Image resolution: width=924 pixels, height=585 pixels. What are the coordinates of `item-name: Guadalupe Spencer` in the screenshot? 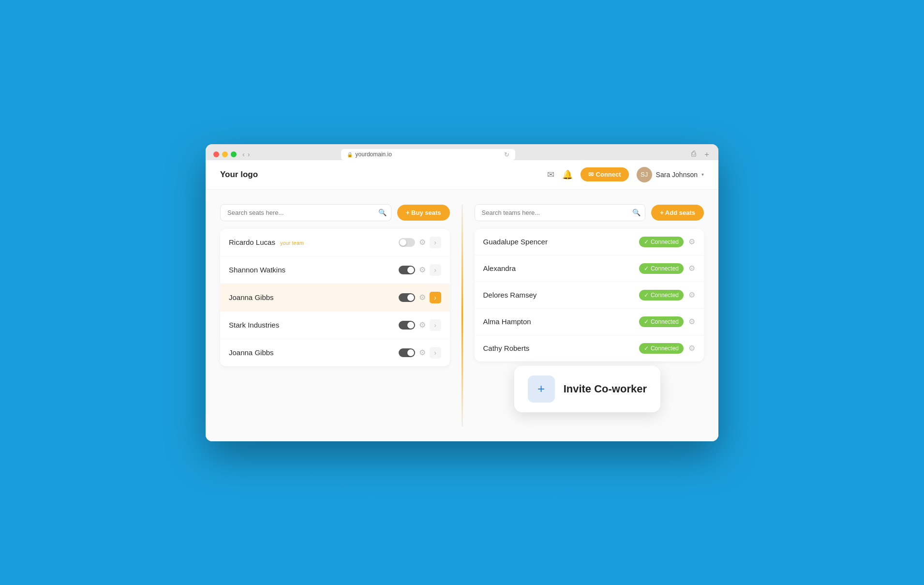 It's located at (559, 242).